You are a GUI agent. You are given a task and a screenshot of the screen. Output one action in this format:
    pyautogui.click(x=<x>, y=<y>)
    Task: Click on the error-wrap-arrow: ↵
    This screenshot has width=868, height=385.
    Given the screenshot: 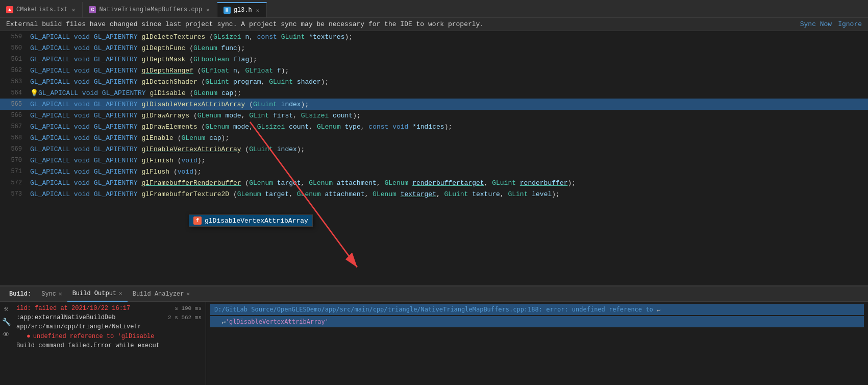 What is the action you would take?
    pyautogui.click(x=658, y=309)
    